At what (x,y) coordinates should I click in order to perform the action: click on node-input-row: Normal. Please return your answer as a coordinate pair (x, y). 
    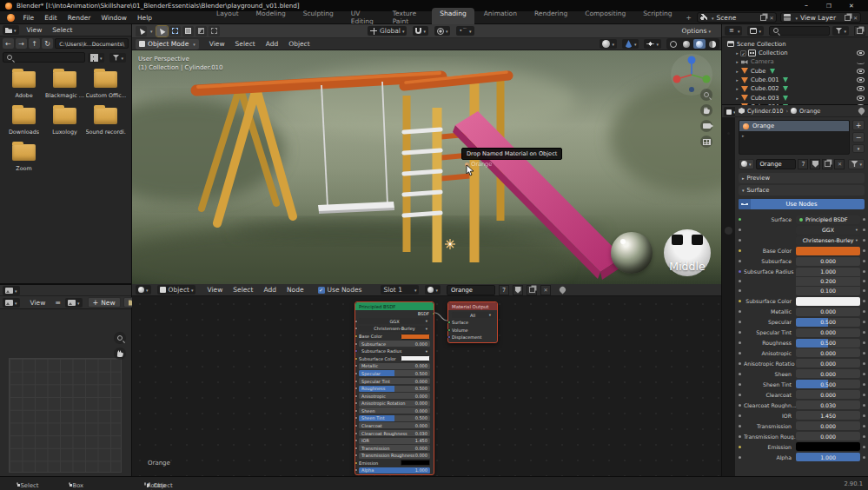
    Looking at the image, I should click on (394, 474).